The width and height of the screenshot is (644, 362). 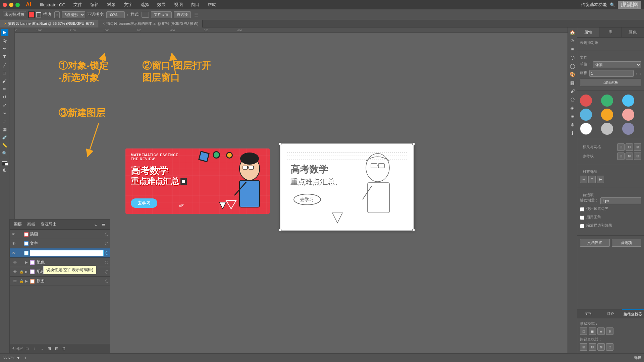 What do you see at coordinates (641, 73) in the screenshot?
I see `board-next: ›` at bounding box center [641, 73].